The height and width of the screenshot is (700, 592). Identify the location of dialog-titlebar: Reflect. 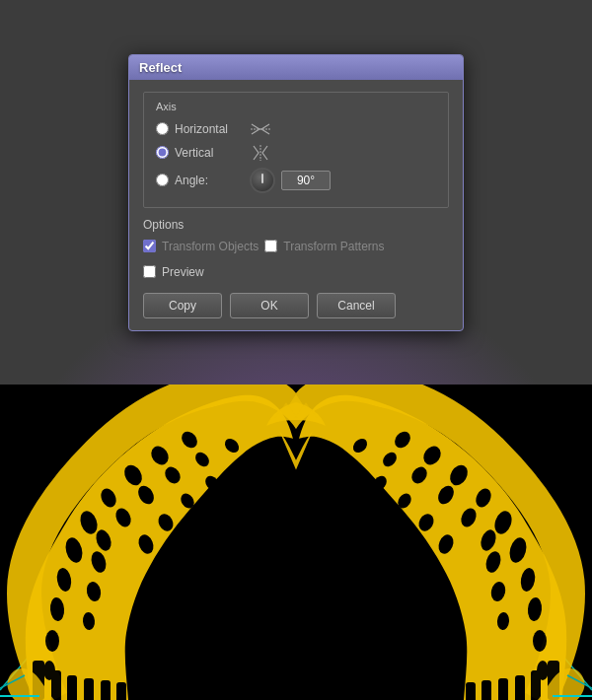
(296, 67).